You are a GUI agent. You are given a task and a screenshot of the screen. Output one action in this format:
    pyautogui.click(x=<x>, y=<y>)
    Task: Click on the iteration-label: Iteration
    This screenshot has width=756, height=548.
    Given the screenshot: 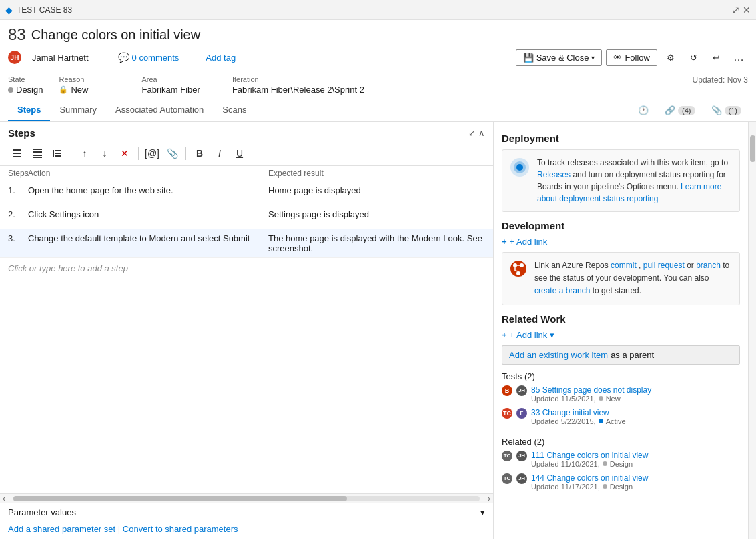 What is the action you would take?
    pyautogui.click(x=298, y=79)
    